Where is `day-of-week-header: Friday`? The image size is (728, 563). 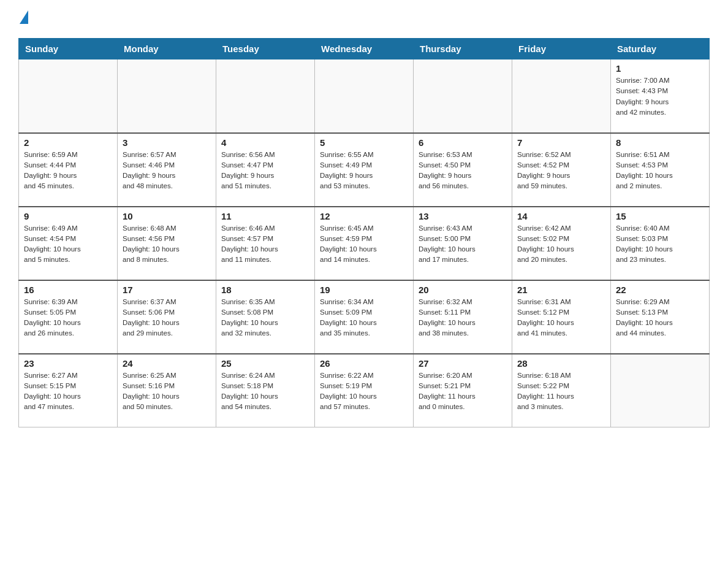
day-of-week-header: Friday is located at coordinates (561, 49).